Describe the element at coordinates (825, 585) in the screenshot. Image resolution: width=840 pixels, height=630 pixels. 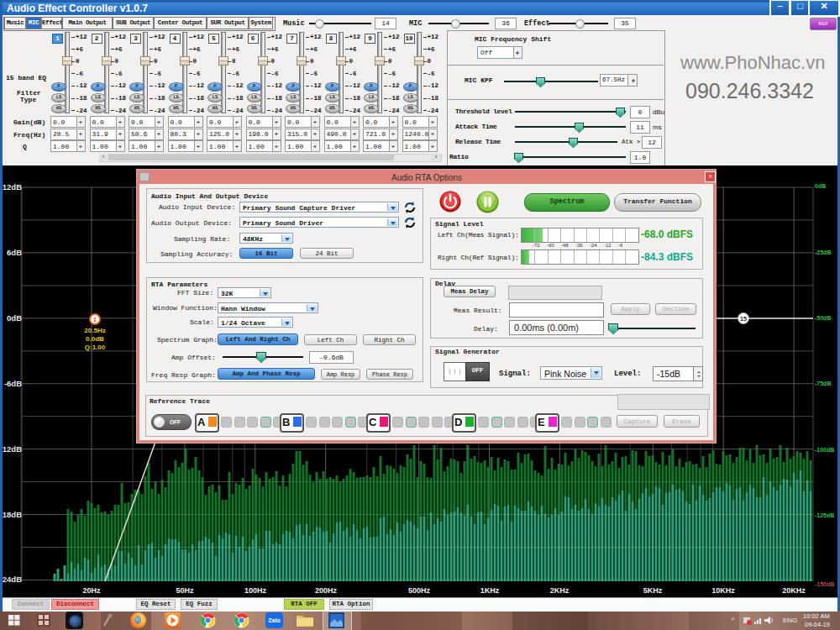
I see `svg-text: -150dB` at that location.